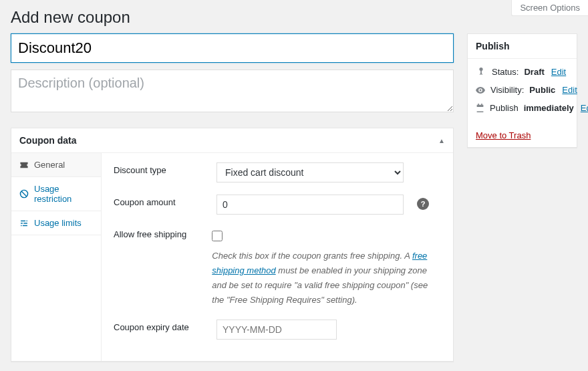 The image size is (588, 371). What do you see at coordinates (160, 168) in the screenshot?
I see `discount-type-label: Discount type` at bounding box center [160, 168].